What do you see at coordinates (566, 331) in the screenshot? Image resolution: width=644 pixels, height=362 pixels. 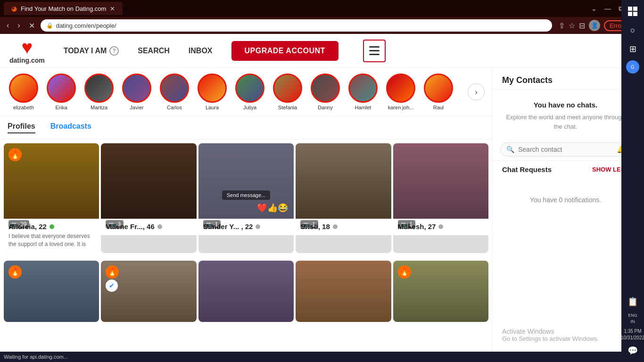 I see `activate-windows-title: Activate Windows` at bounding box center [566, 331].